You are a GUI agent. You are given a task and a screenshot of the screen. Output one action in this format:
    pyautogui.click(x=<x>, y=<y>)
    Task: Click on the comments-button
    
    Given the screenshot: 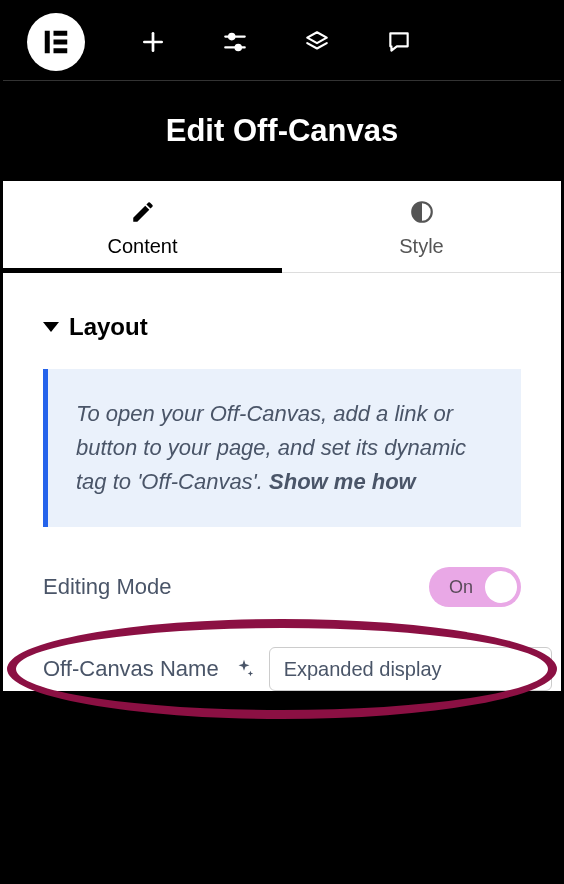 What is the action you would take?
    pyautogui.click(x=399, y=42)
    